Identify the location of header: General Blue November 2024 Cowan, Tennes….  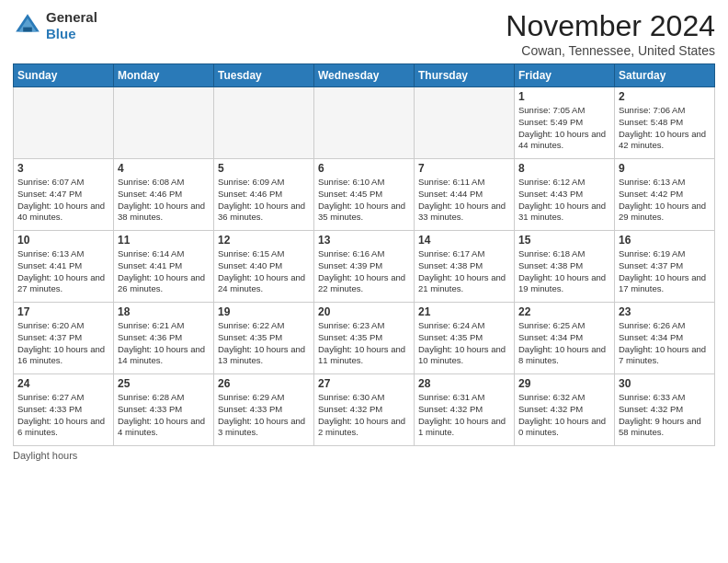
(364, 33).